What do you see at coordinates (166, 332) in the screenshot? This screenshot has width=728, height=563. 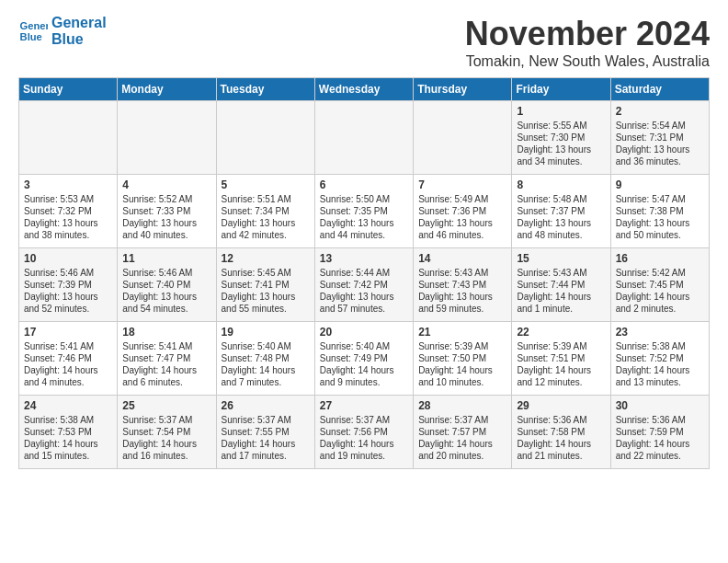 I see `day-number: 18` at bounding box center [166, 332].